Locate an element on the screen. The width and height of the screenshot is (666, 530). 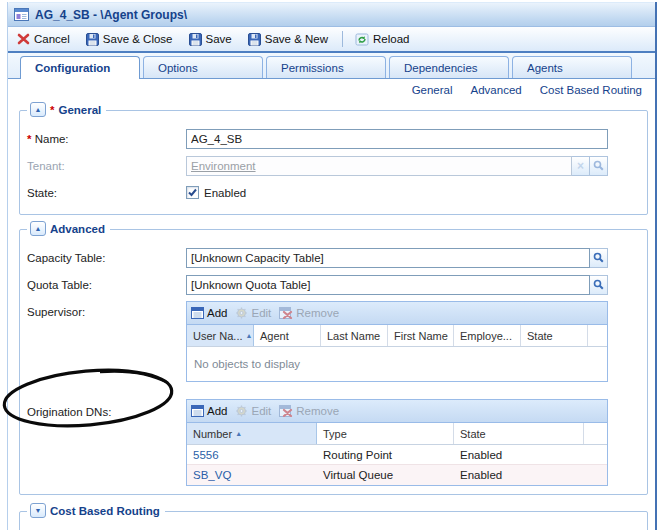
main-toolbar: Cancel Save & Close is located at coordinates (332, 40).